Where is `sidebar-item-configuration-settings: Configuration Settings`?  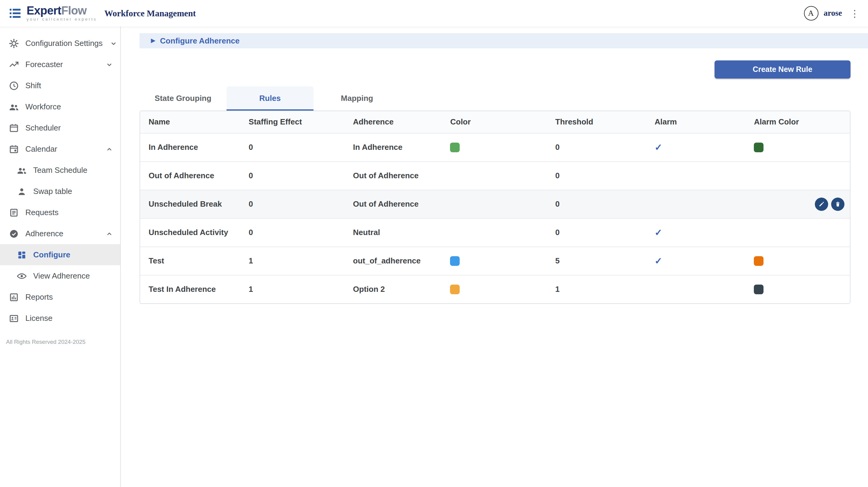
sidebar-item-configuration-settings: Configuration Settings is located at coordinates (60, 43).